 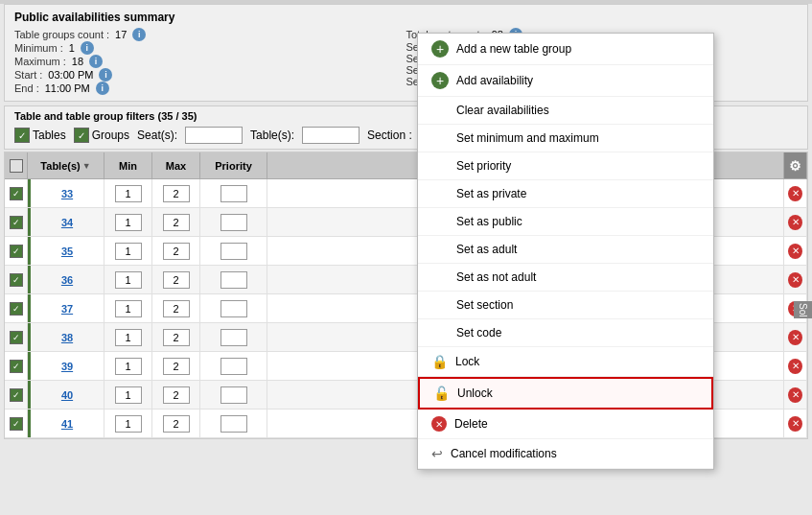 I want to click on menu-item-set-min-max: Set minimum and maximum, so click(x=566, y=138).